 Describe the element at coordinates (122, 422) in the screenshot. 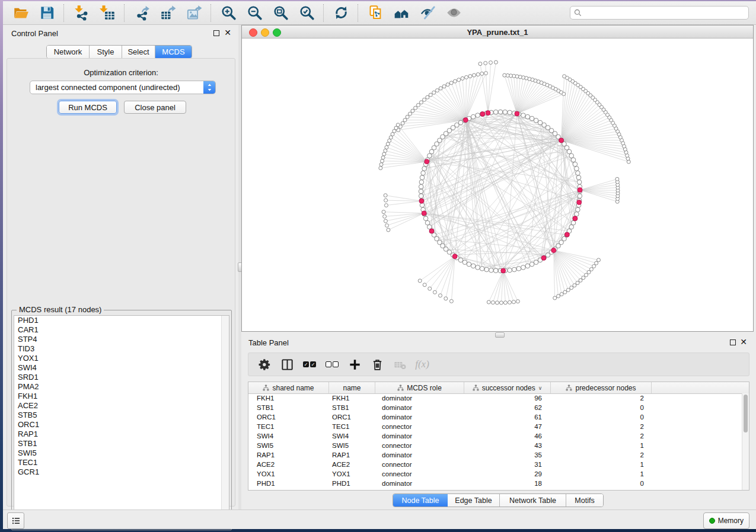

I see `mcds-result-list: PHD1CAR1STP4TID3YOX1SWI4SRD1PMA2FKH1ACE2…` at that location.